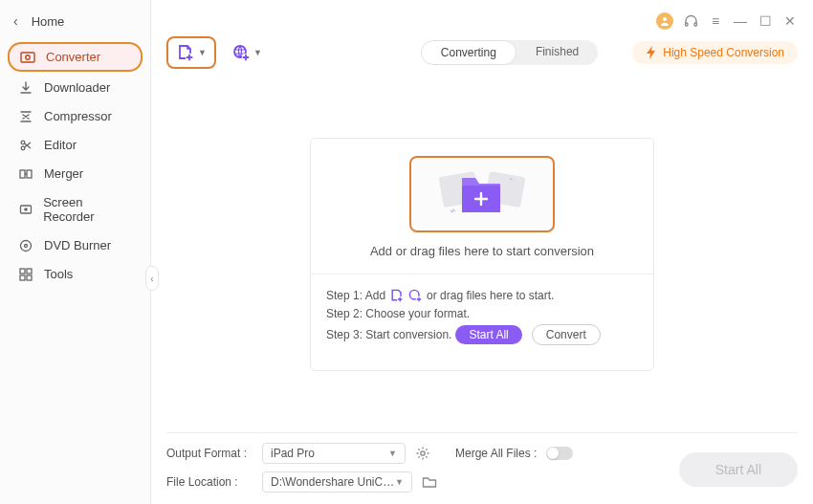  Describe the element at coordinates (482, 194) in the screenshot. I see `drop-zone` at that location.